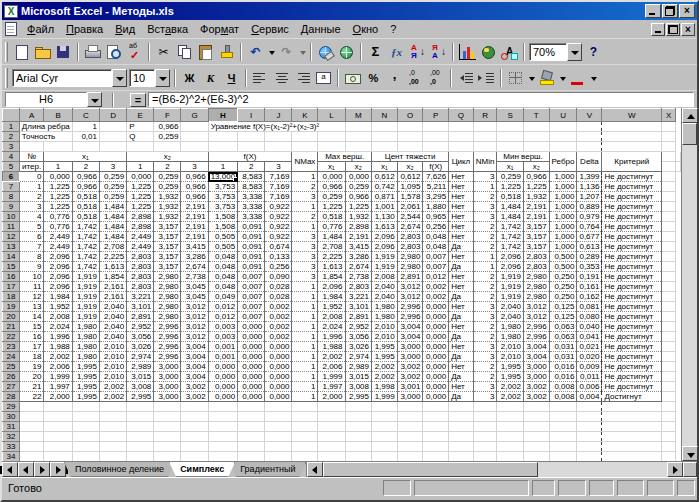 The height and width of the screenshot is (502, 699). Describe the element at coordinates (462, 297) in the screenshot. I see `cell: Да` at that location.